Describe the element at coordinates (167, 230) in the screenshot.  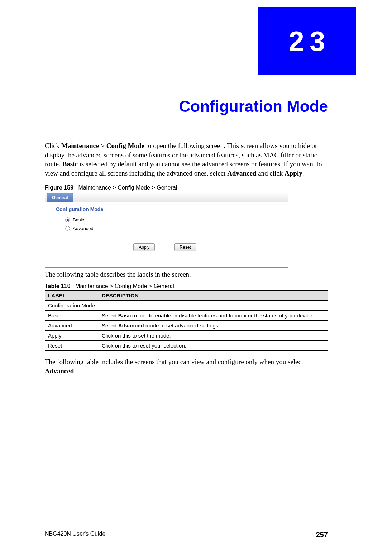
I see `embedded-screenshot: General Configuration Mode BasicAdvanced…` at that location.